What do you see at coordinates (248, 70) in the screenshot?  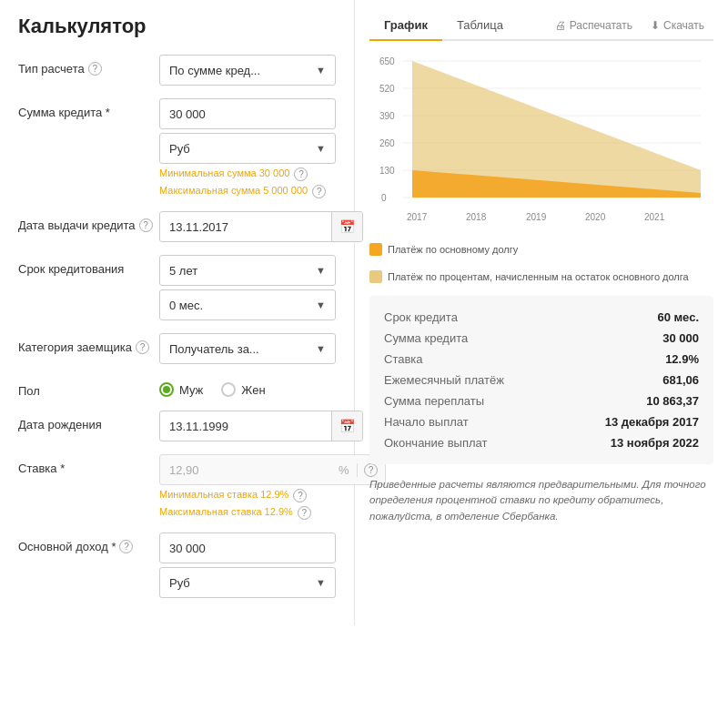 I see `calc-type-select: По сумме кред... ▼` at bounding box center [248, 70].